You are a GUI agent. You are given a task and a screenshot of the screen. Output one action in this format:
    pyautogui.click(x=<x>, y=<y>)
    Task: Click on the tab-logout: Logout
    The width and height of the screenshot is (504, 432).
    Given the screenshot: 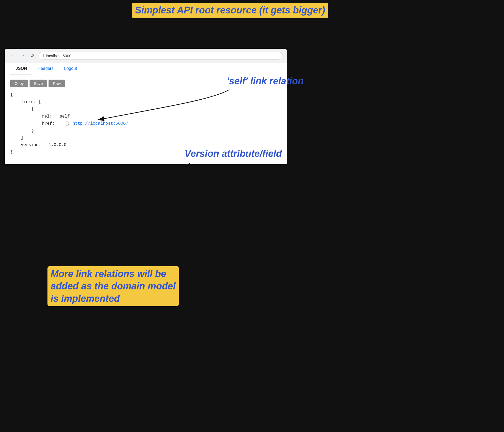 What is the action you would take?
    pyautogui.click(x=71, y=69)
    